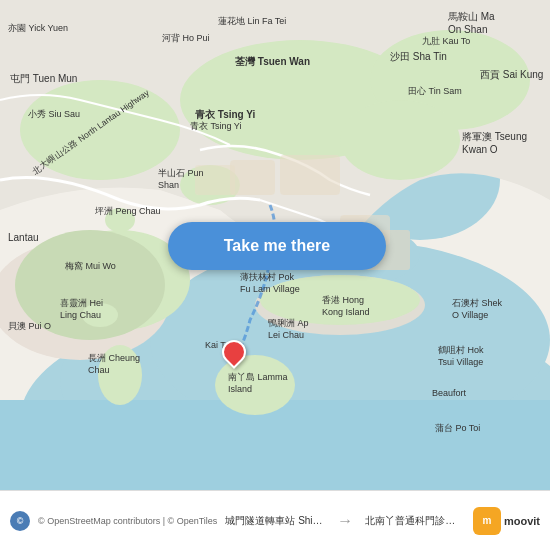  What do you see at coordinates (506, 521) in the screenshot?
I see `moovit-logo: m moovit` at bounding box center [506, 521].